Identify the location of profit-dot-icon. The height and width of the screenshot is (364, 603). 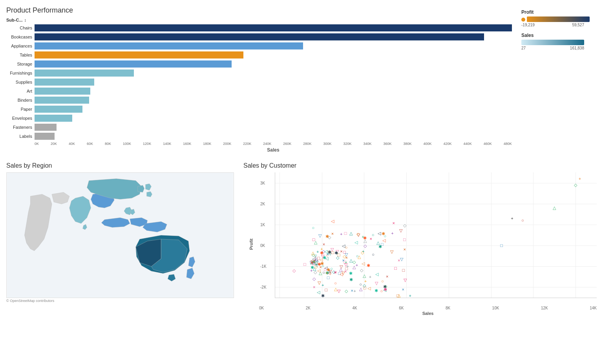
(523, 20).